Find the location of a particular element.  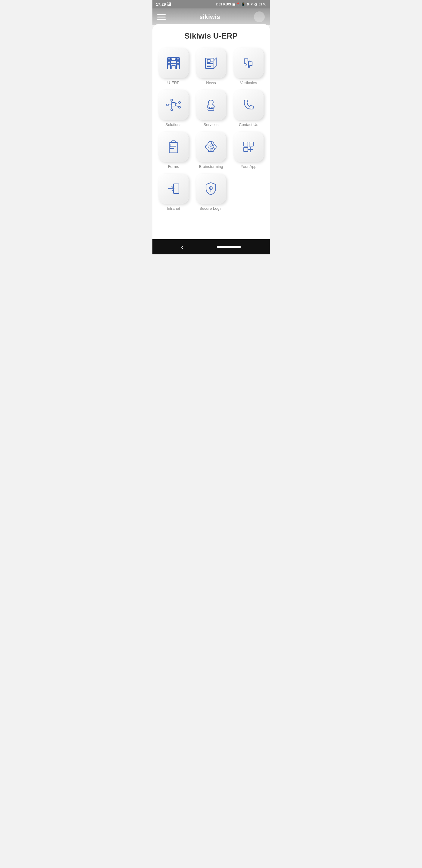

app-item-intranet: Intranet is located at coordinates (174, 192).